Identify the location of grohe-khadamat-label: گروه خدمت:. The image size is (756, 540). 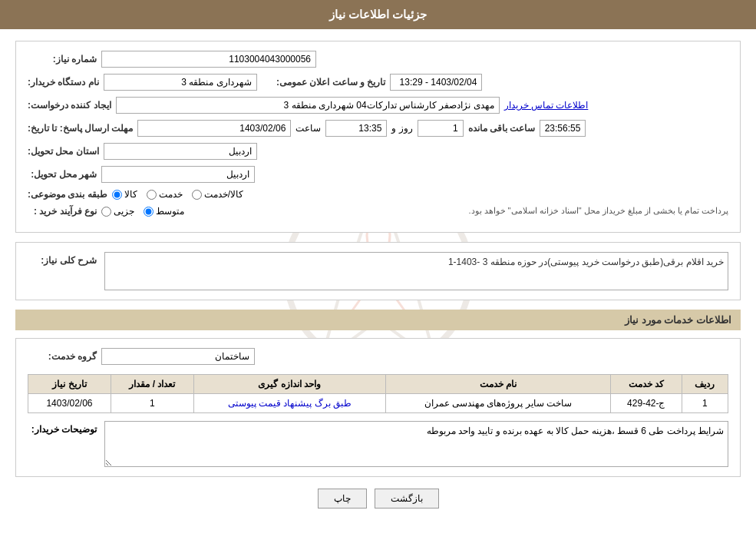
(62, 356).